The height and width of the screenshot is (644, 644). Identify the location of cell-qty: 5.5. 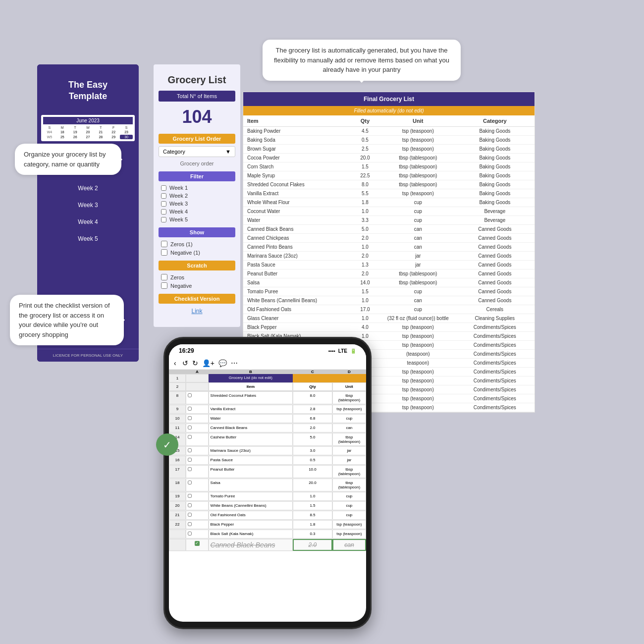
(365, 193).